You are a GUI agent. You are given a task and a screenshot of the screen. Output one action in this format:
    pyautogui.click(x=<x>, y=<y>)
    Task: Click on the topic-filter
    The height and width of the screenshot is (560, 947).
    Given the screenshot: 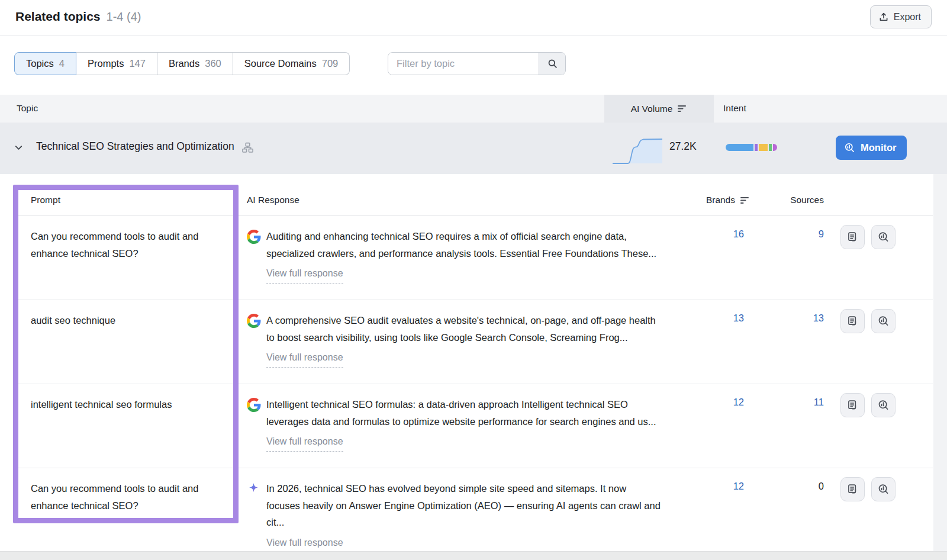 What is the action you would take?
    pyautogui.click(x=477, y=64)
    